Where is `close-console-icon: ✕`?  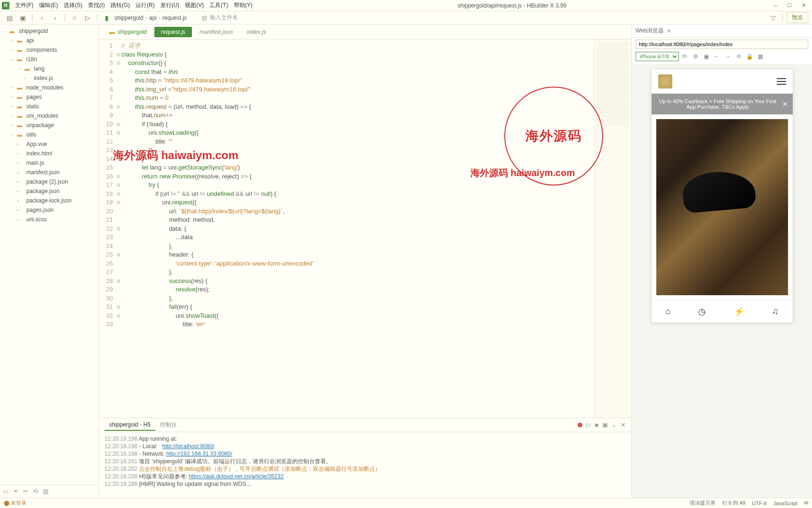
close-console-icon: ✕ is located at coordinates (623, 425).